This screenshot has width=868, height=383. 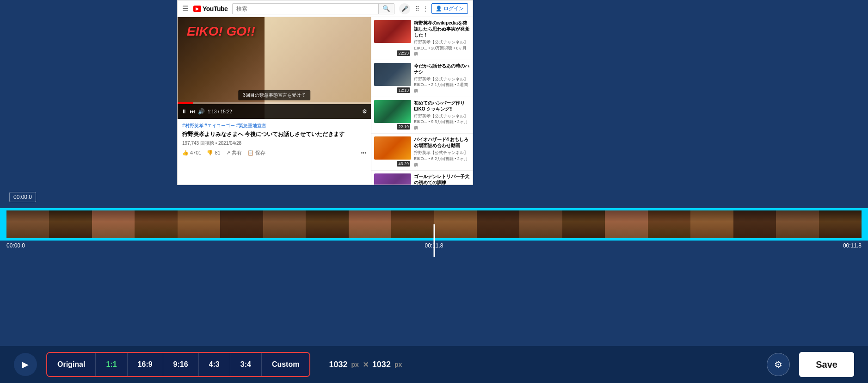 What do you see at coordinates (274, 143) in the screenshot?
I see `video-meta: 197,743 回視聴 • 2021/04/28` at bounding box center [274, 143].